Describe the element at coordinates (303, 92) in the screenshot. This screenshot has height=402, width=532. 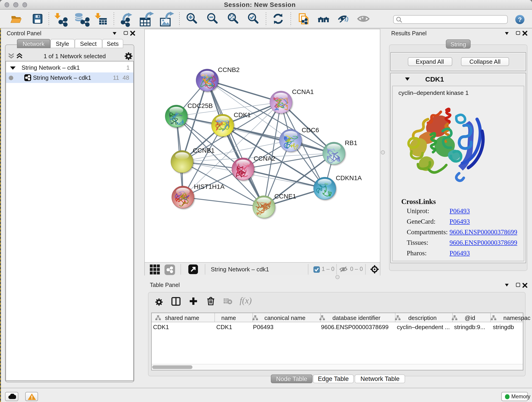
I see `svg-text: CCNA1` at that location.